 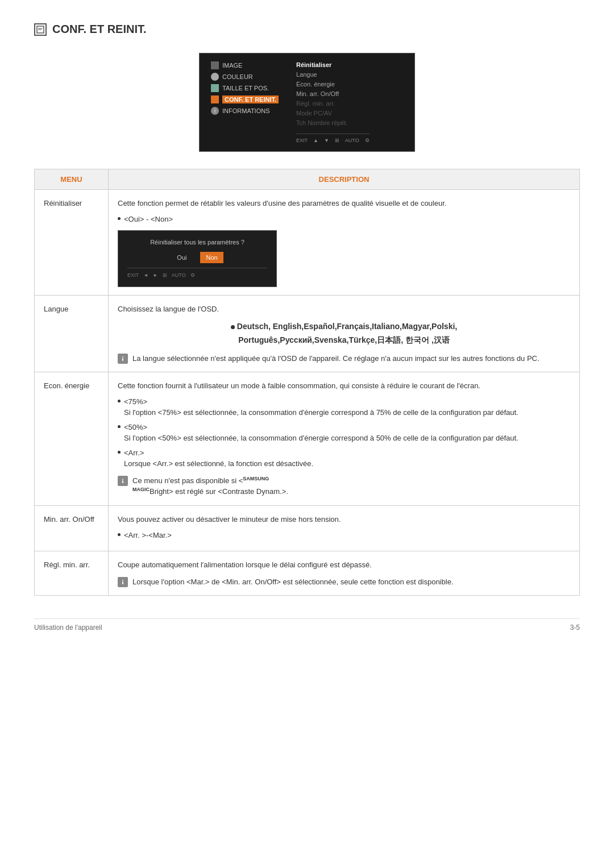 I want to click on desc-reinitialiser: Cette fonction permet de rétablir les va…, so click(x=345, y=243).